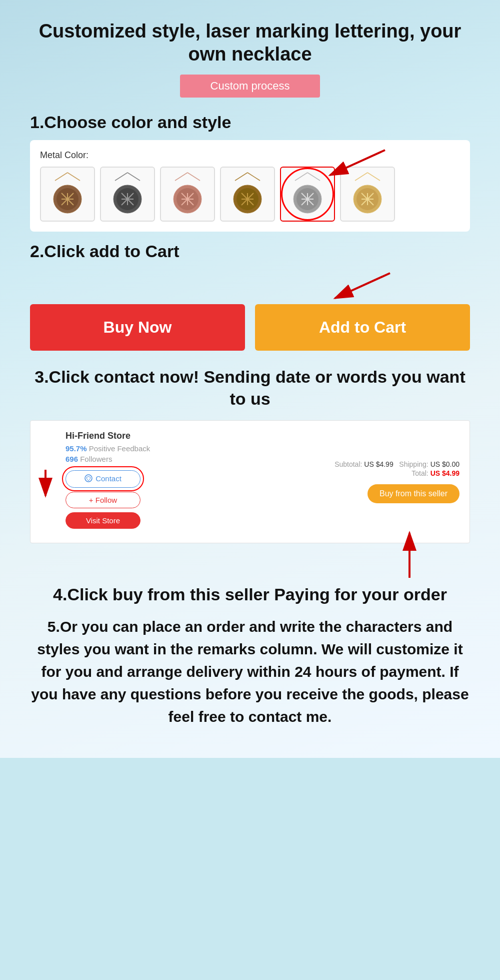 This screenshot has width=500, height=980. Describe the element at coordinates (250, 594) in the screenshot. I see `step4-section: 4.Click buy from this seller Paying for …` at that location.